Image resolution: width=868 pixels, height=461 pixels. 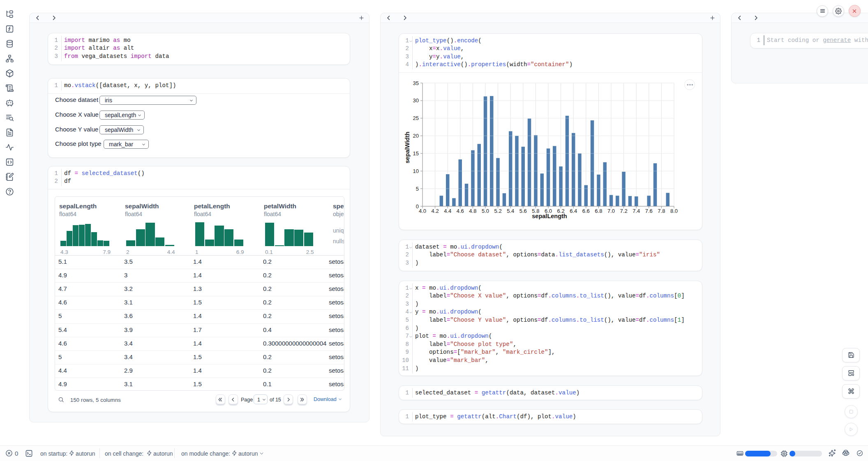 I want to click on svg-text: 7.4, so click(x=636, y=211).